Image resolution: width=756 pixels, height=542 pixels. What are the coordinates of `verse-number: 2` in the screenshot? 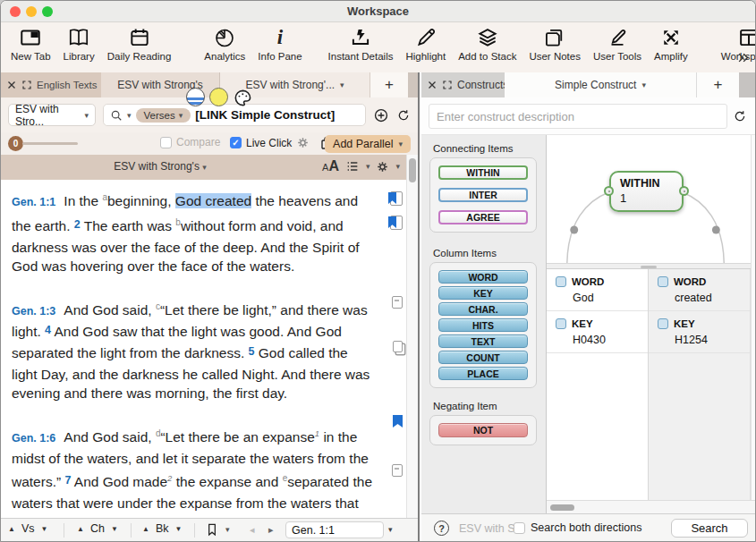 It's located at (77, 224).